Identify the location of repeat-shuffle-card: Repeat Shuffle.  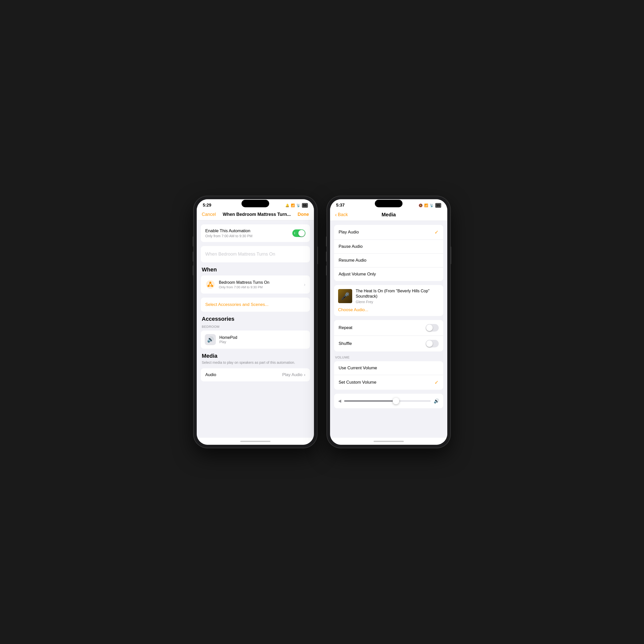
(389, 336).